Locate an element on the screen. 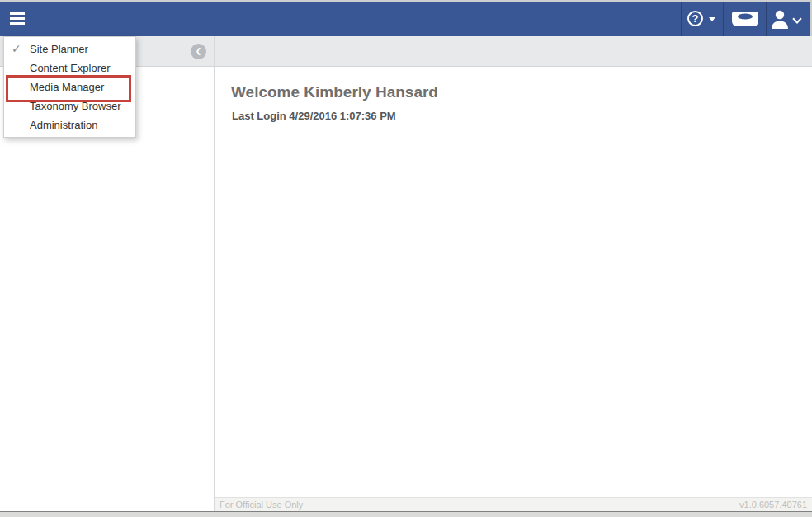 Image resolution: width=812 pixels, height=517 pixels. person-icon is located at coordinates (780, 19).